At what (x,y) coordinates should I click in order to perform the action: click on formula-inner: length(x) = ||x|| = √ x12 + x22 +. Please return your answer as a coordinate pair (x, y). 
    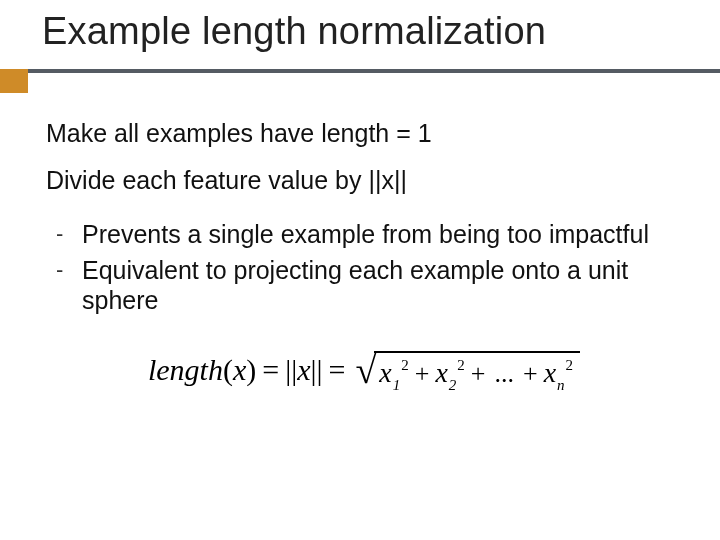
    Looking at the image, I should click on (364, 370).